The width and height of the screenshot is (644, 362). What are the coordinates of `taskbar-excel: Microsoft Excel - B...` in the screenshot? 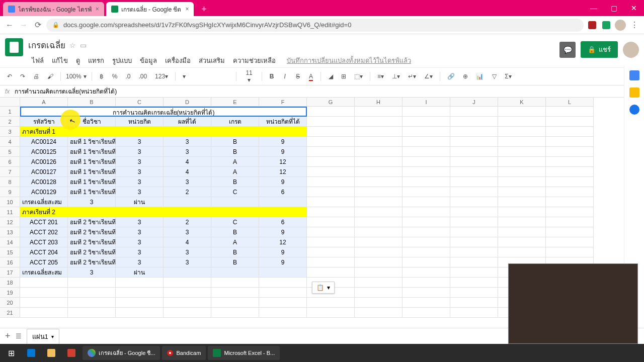 It's located at (244, 353).